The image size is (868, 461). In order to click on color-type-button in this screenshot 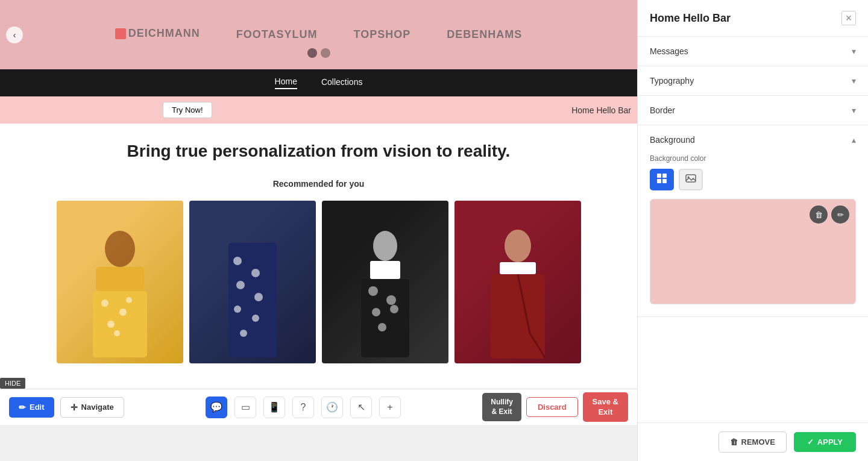, I will do `click(662, 180)`.